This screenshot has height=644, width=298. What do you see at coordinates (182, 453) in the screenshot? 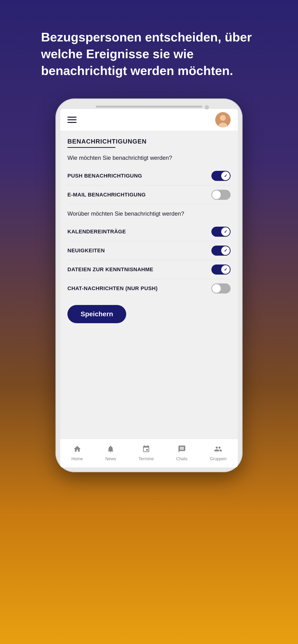
I see `nav-item-chats: Chats` at bounding box center [182, 453].